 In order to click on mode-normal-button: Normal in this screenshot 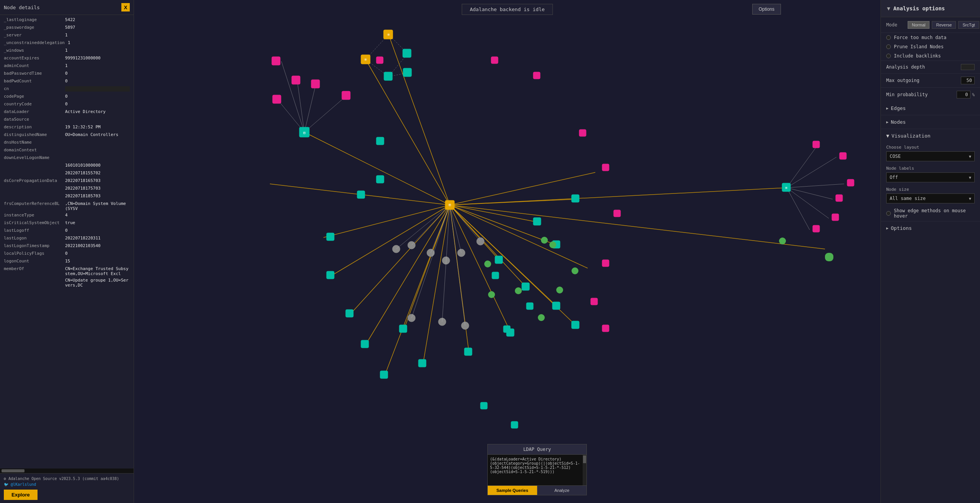, I will do `click(919, 25)`.